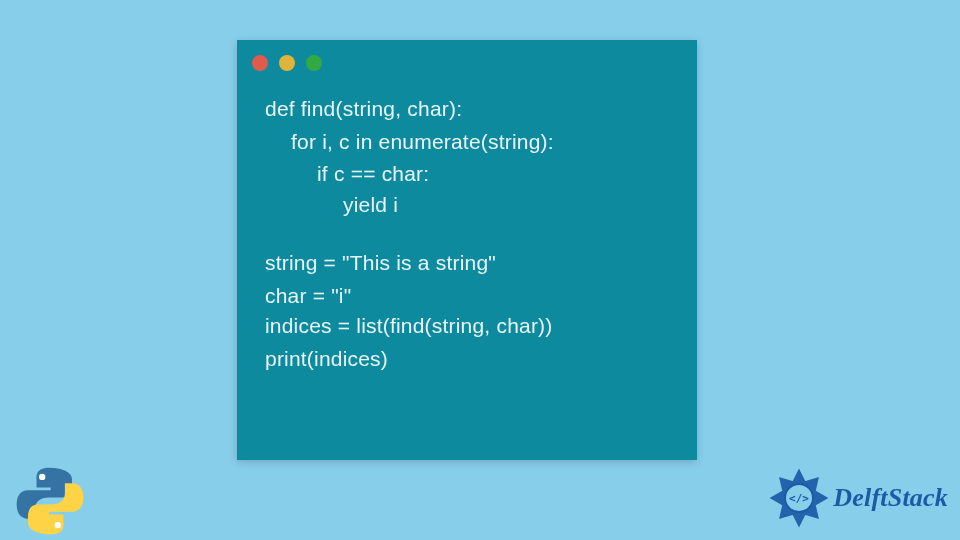  What do you see at coordinates (470, 234) in the screenshot?
I see `blank-line` at bounding box center [470, 234].